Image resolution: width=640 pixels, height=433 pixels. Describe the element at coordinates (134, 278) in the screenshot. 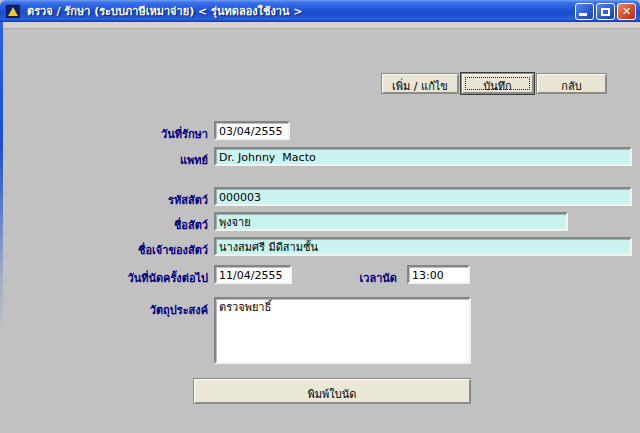

I see `next-appointment-date-label: วันที่นัดครั้งต่อไป` at that location.